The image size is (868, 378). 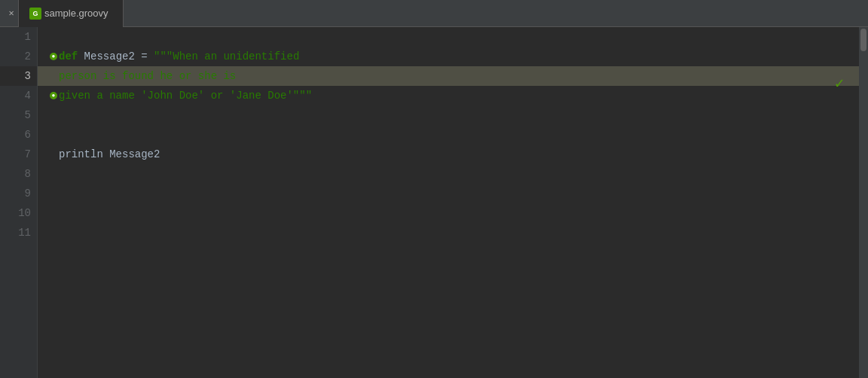 What do you see at coordinates (185, 96) in the screenshot?
I see `line4-content: given a name 'John Doe' or 'Jane Doe'"""` at bounding box center [185, 96].